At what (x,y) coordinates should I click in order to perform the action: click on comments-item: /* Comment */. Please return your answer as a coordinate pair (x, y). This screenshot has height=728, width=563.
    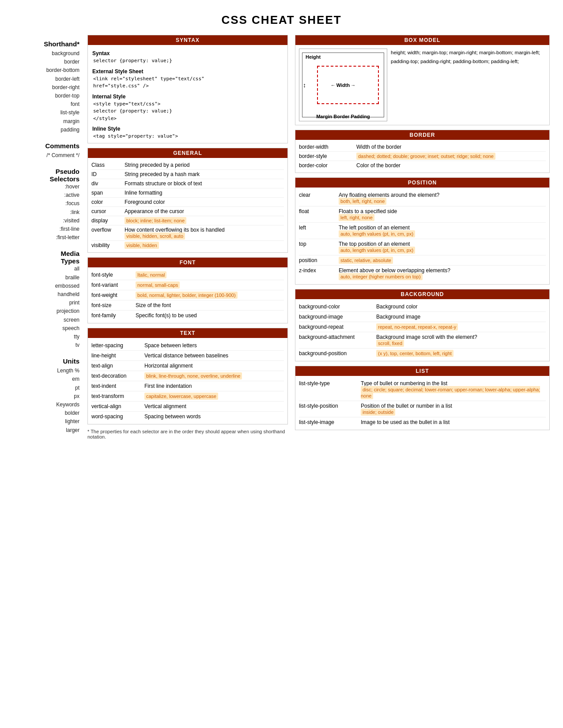
    Looking at the image, I should click on (46, 155).